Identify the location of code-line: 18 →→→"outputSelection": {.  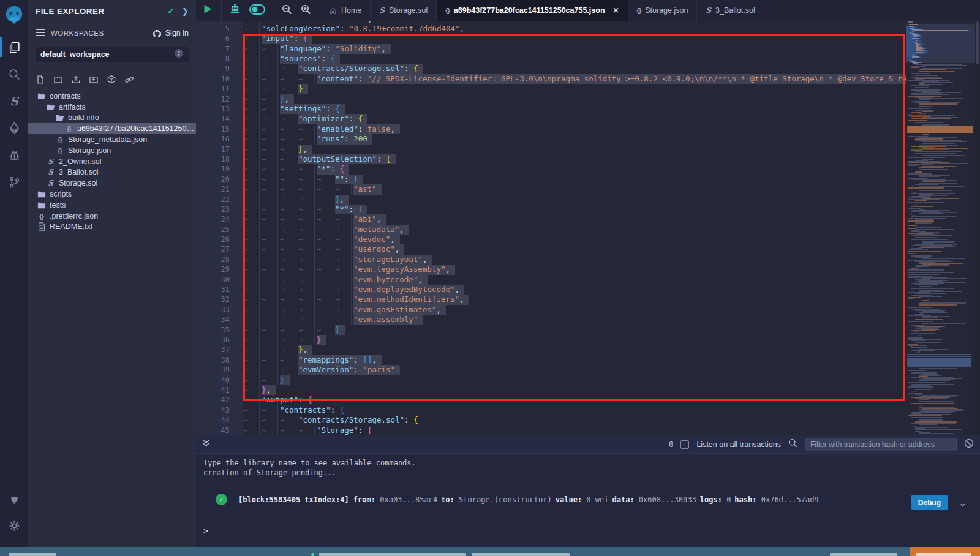
(551, 159).